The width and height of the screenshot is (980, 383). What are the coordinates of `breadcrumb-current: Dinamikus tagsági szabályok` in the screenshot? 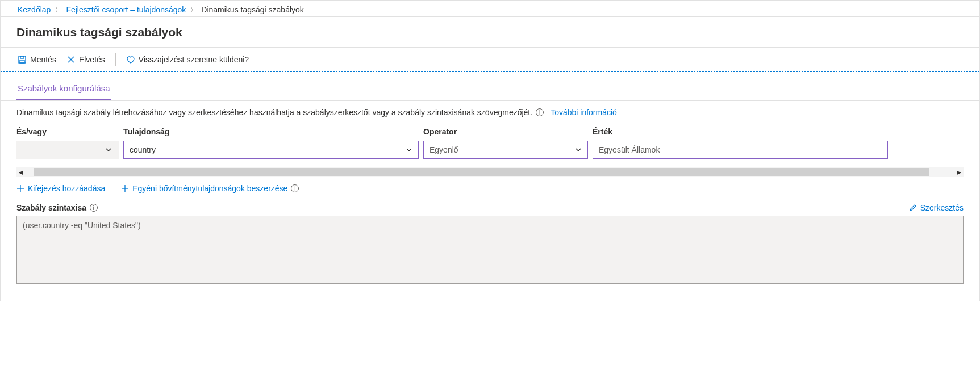 It's located at (252, 10).